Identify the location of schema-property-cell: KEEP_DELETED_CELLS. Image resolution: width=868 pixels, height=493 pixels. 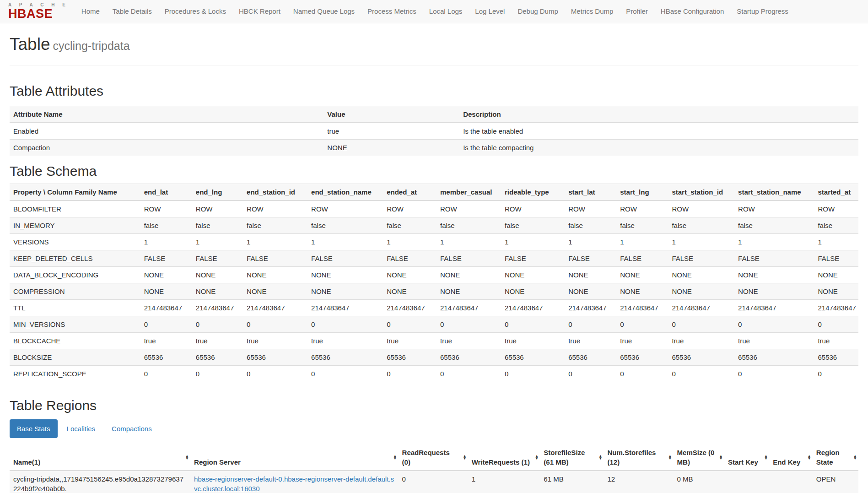
(75, 259).